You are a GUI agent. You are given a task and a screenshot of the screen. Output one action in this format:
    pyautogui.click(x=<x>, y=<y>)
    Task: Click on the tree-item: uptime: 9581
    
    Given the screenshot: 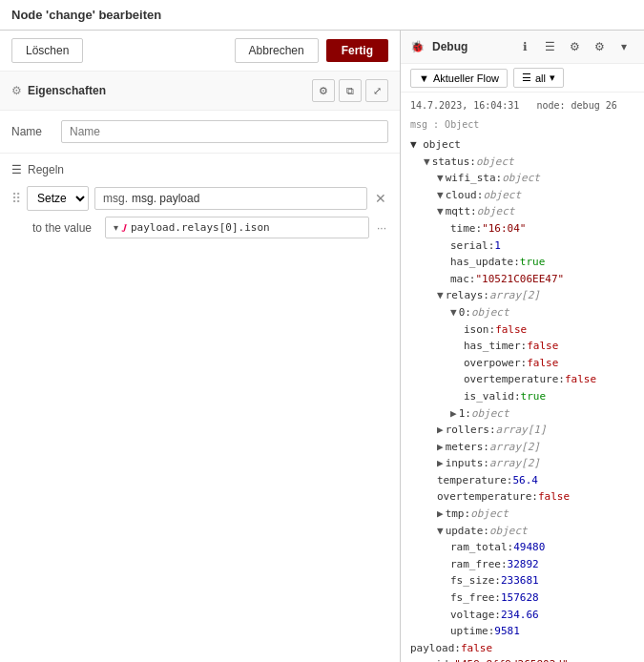 What is the action you would take?
    pyautogui.click(x=523, y=631)
    